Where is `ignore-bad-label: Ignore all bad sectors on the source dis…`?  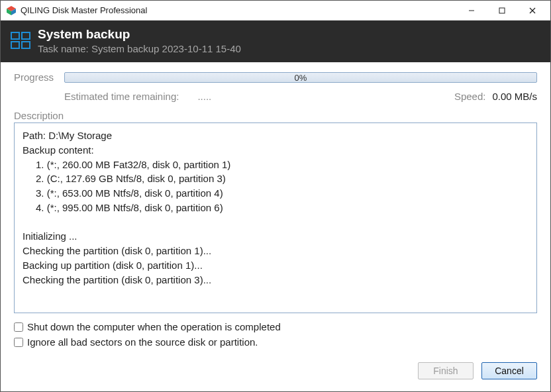 ignore-bad-label: Ignore all bad sectors on the source dis… is located at coordinates (143, 342).